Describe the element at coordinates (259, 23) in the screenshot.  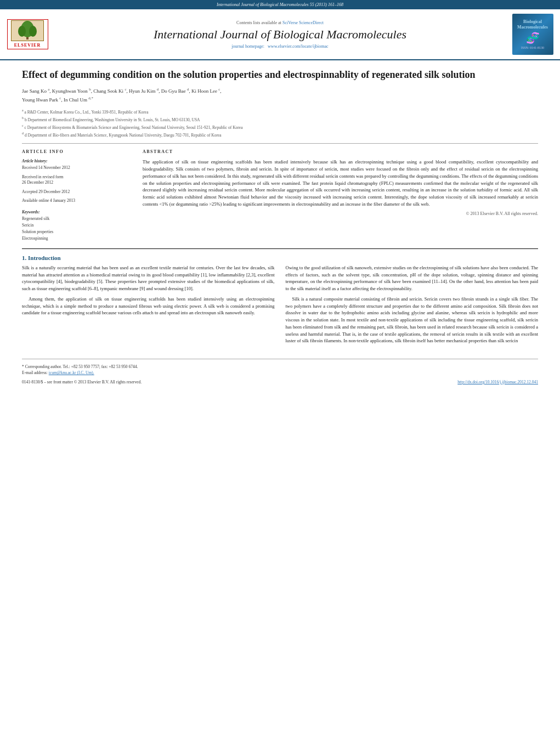
I see `contents-text: Contents lists available at` at that location.